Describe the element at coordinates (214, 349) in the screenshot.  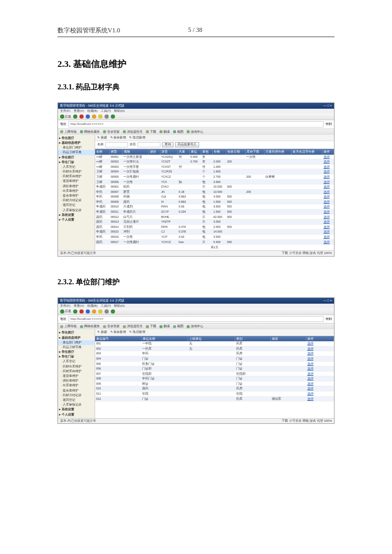
I see `table-row: 002一药库无药库选择` at that location.